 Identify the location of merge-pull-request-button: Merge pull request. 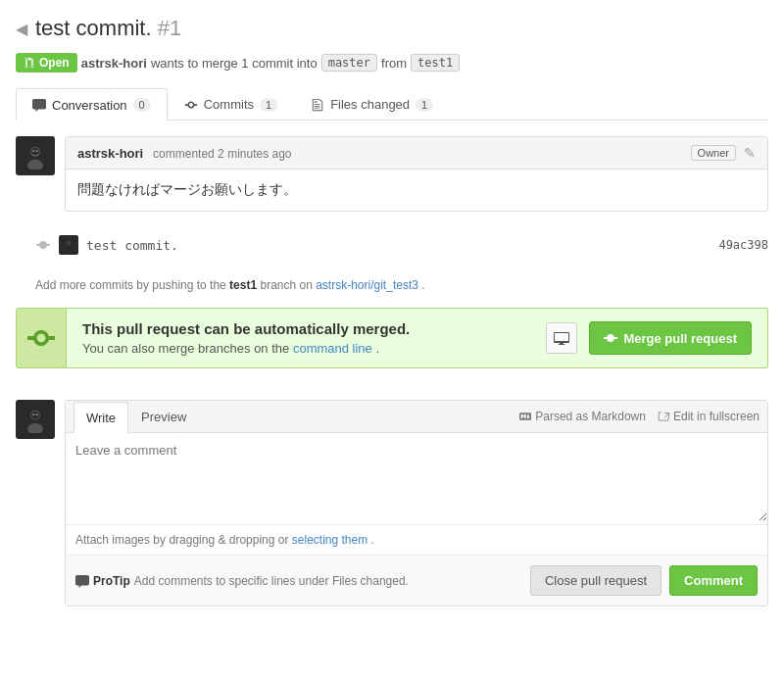
(670, 338).